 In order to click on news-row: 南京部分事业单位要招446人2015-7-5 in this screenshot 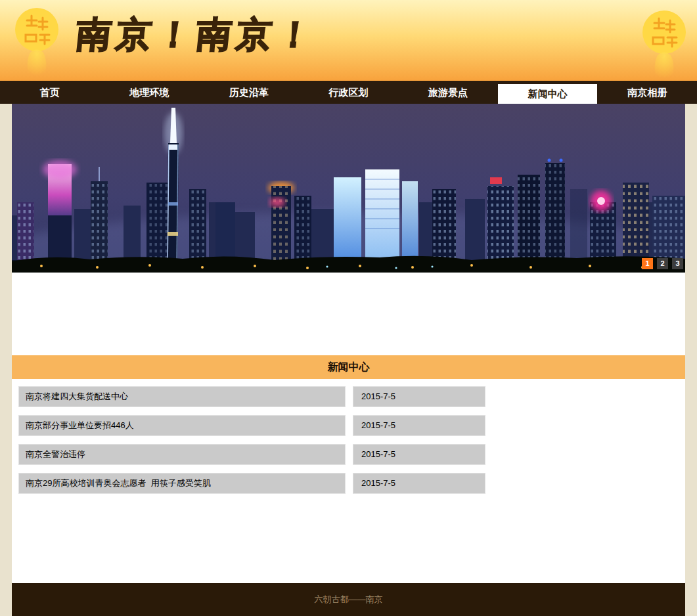, I will do `click(348, 426)`.